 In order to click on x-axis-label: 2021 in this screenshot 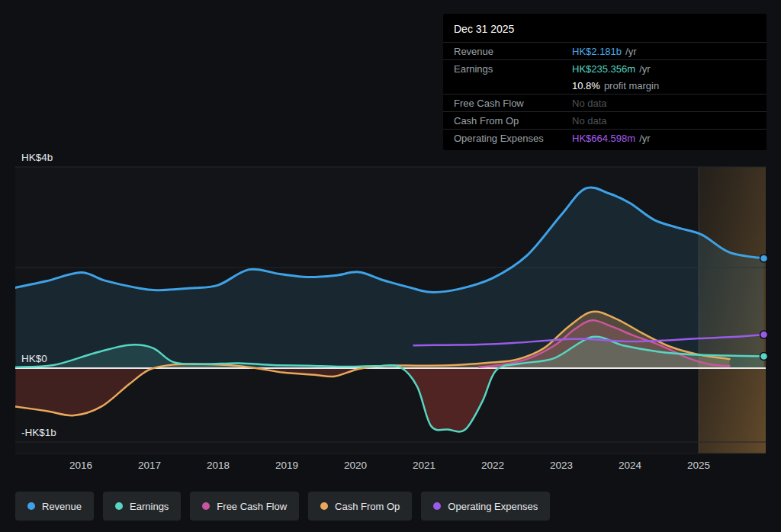, I will do `click(424, 465)`.